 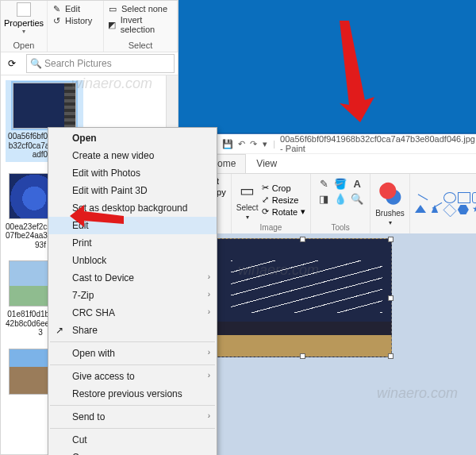 I want to click on brushes-icon, so click(x=390, y=195).